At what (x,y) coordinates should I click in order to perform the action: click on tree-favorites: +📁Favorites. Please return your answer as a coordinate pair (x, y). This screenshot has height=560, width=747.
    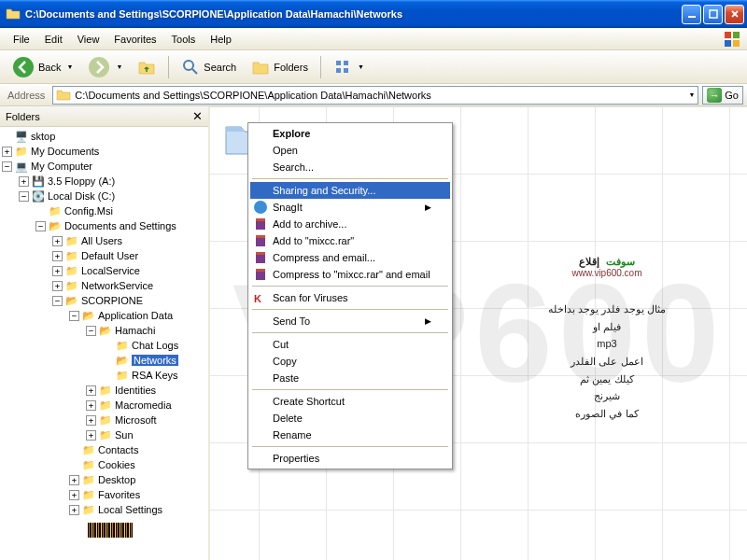
    Looking at the image, I should click on (138, 495).